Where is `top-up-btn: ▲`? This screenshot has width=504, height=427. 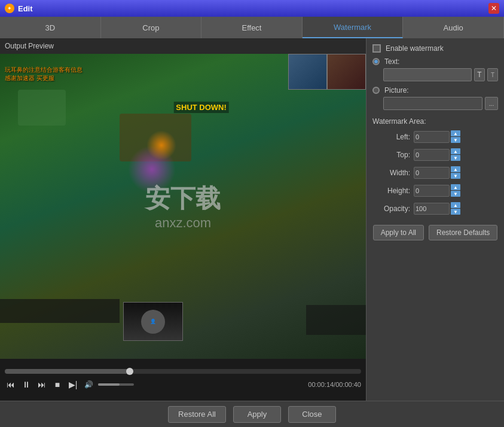 top-up-btn: ▲ is located at coordinates (456, 151).